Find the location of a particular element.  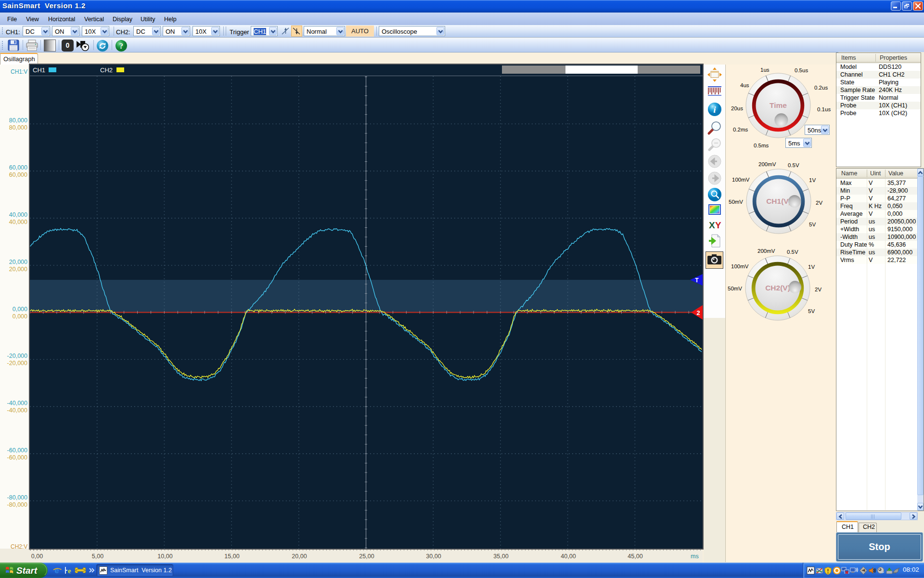

svg-text: Start is located at coordinates (27, 570).